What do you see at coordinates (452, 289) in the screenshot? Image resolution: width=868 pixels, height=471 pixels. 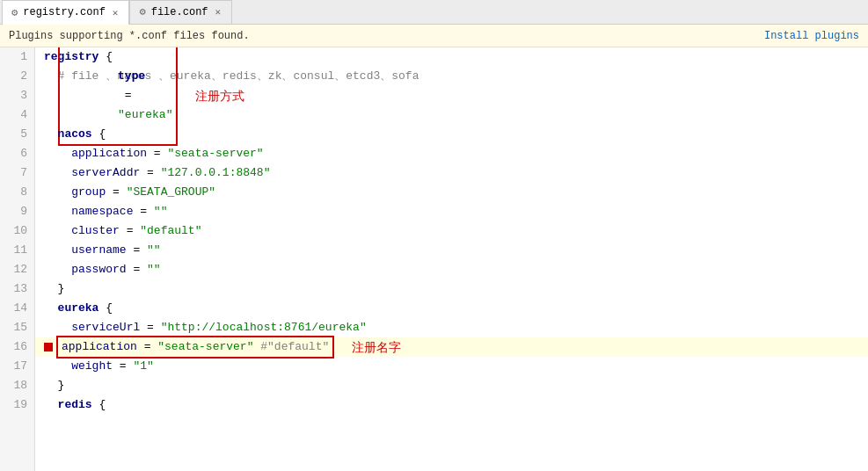 I see `code-line-13: }` at bounding box center [452, 289].